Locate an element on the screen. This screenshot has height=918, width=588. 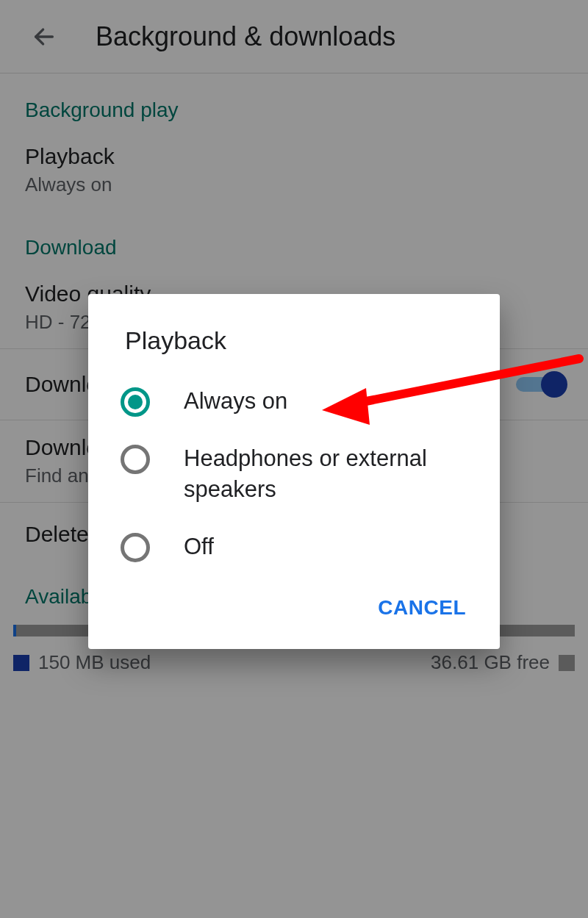
radio-option-headphones: Headphones or external speakers is located at coordinates (294, 474).